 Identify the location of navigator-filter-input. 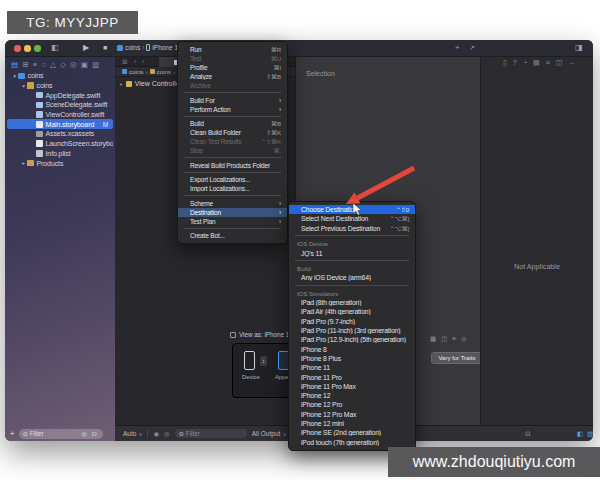
(53, 434).